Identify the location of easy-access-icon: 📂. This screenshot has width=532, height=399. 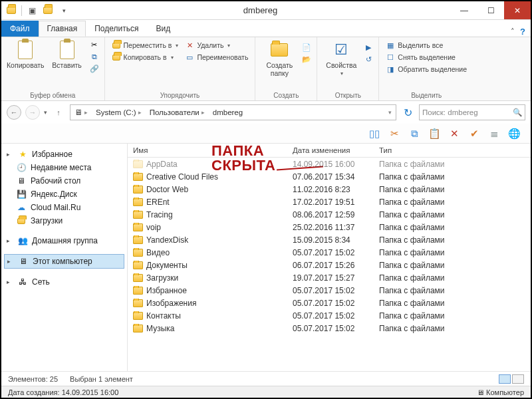
(307, 59).